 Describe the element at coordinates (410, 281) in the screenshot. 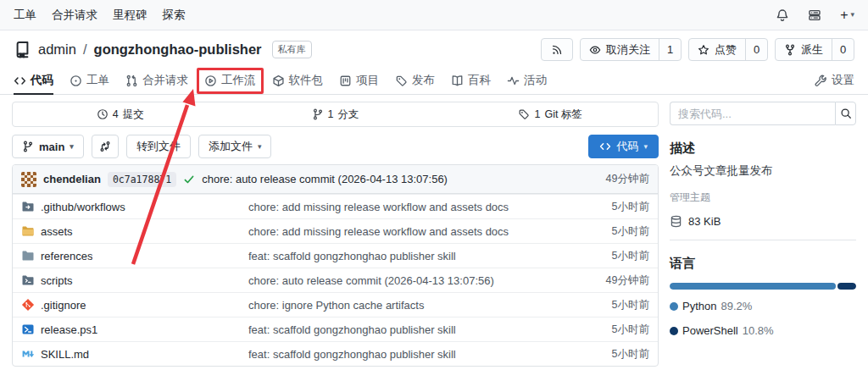

I see `file-commit-message: chore: auto release commit (2026-04-13 1…` at that location.